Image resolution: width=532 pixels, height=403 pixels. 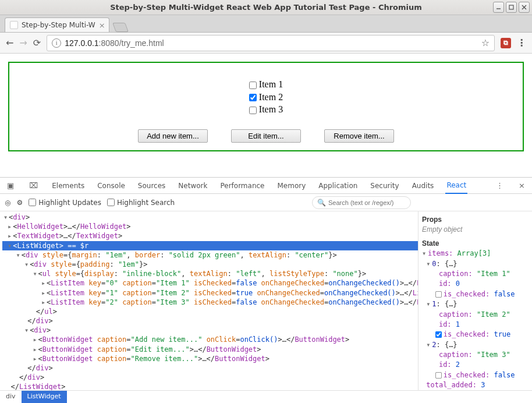 I want to click on add-item-button: Add new item..., so click(x=173, y=136).